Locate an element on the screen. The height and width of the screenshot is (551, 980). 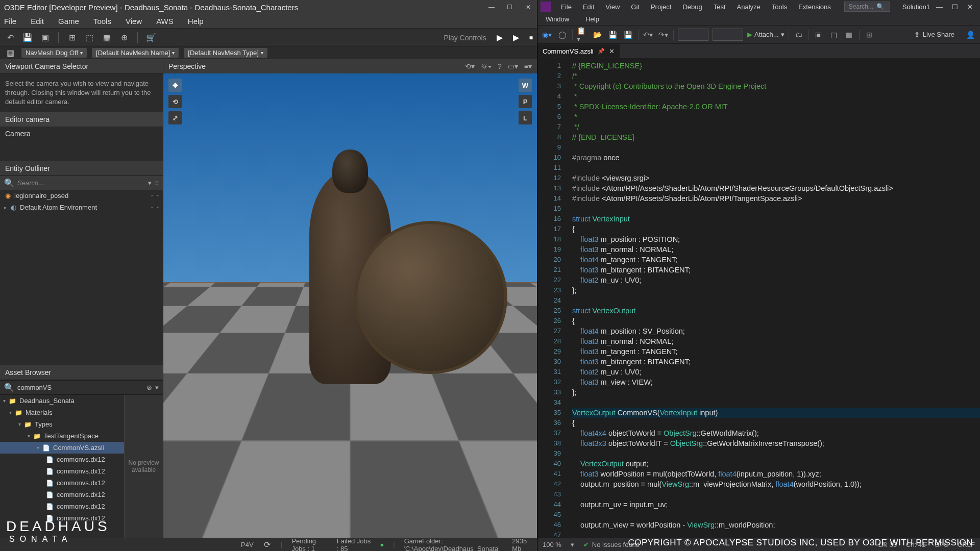
menu-game: Game is located at coordinates (68, 21).